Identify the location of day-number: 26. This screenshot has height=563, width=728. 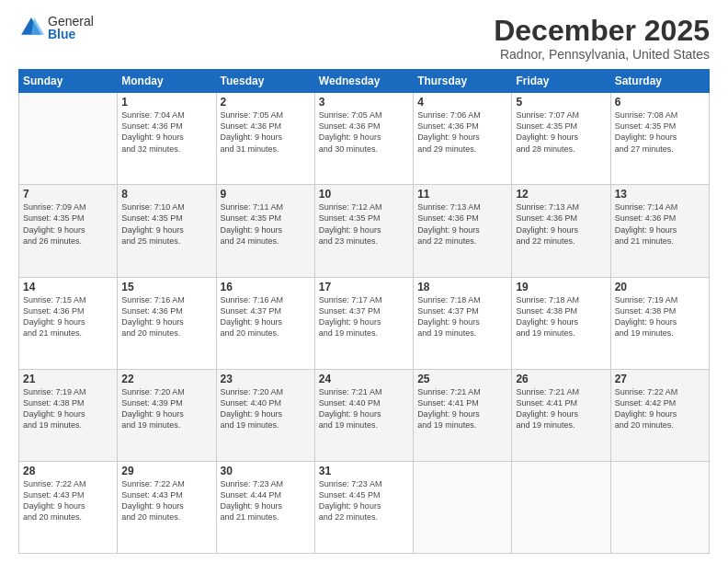
(561, 379).